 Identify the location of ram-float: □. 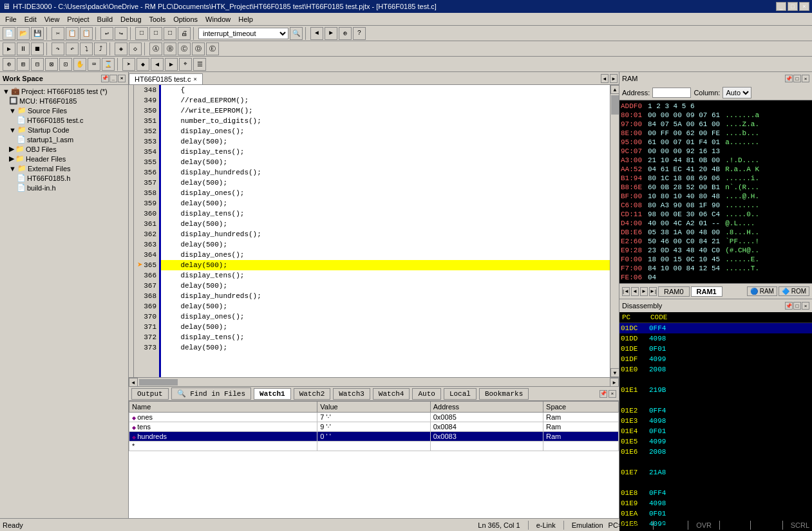
(797, 79).